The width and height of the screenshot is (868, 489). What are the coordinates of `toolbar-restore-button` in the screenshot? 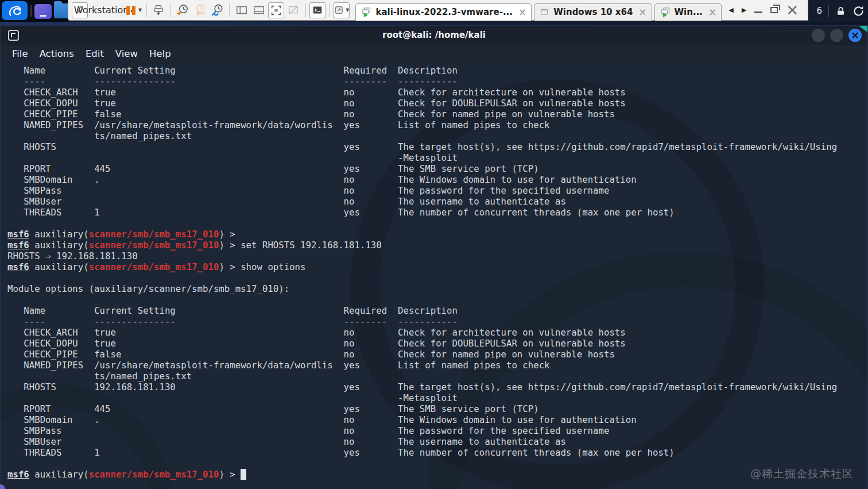 It's located at (774, 10).